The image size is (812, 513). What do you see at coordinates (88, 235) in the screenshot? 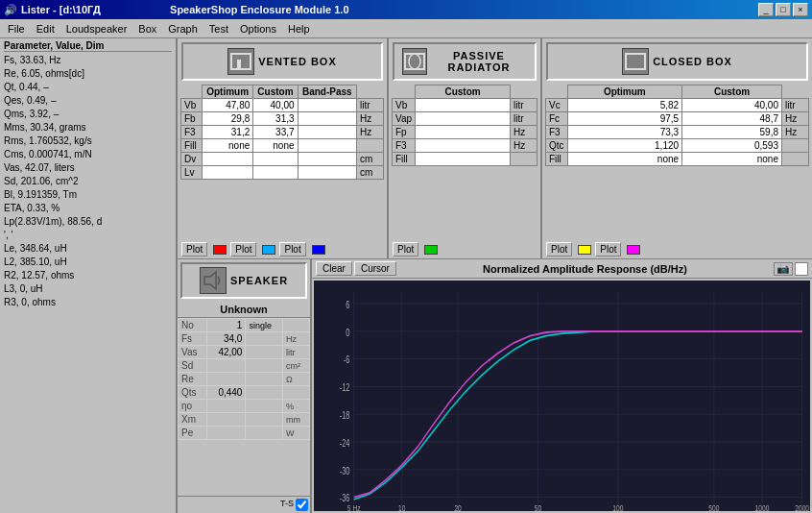
I see `sidebar-row: ', '` at bounding box center [88, 235].